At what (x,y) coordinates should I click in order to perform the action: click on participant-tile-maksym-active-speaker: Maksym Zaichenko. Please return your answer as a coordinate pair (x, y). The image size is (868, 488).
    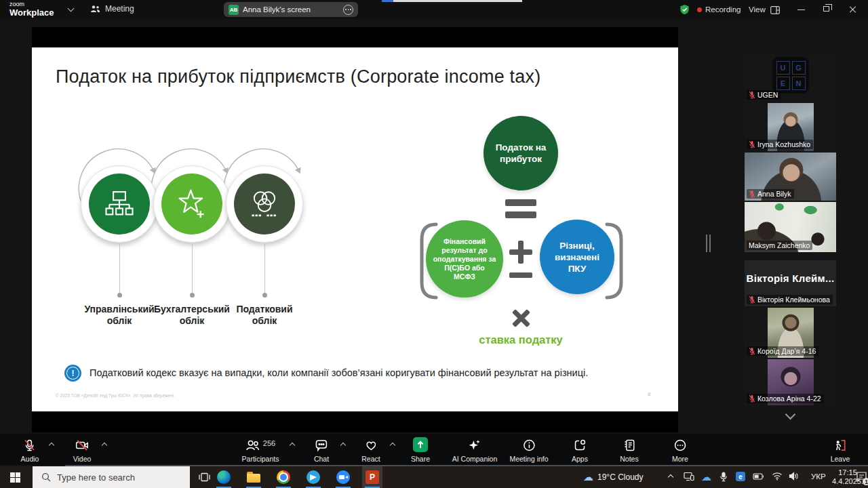
    Looking at the image, I should click on (791, 227).